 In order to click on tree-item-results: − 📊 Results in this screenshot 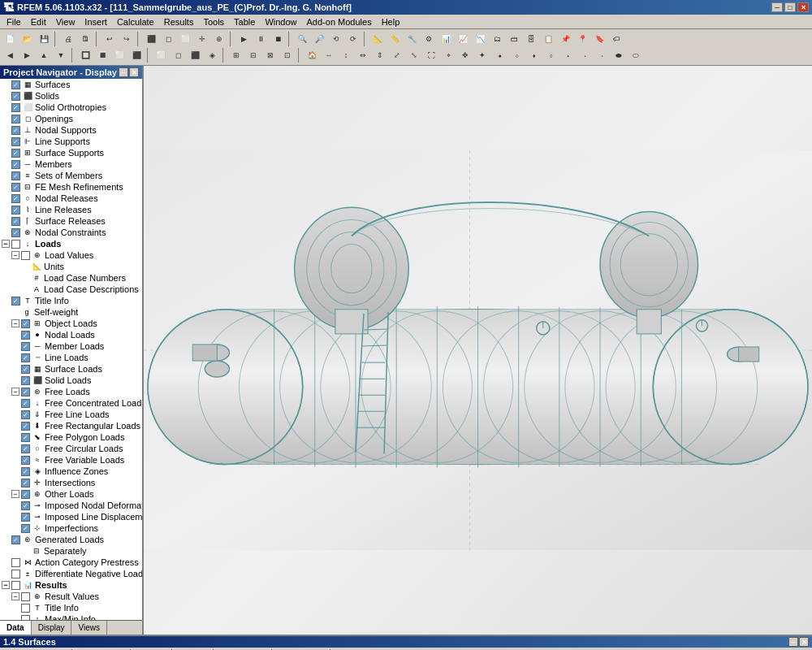, I will do `click(71, 585)`.